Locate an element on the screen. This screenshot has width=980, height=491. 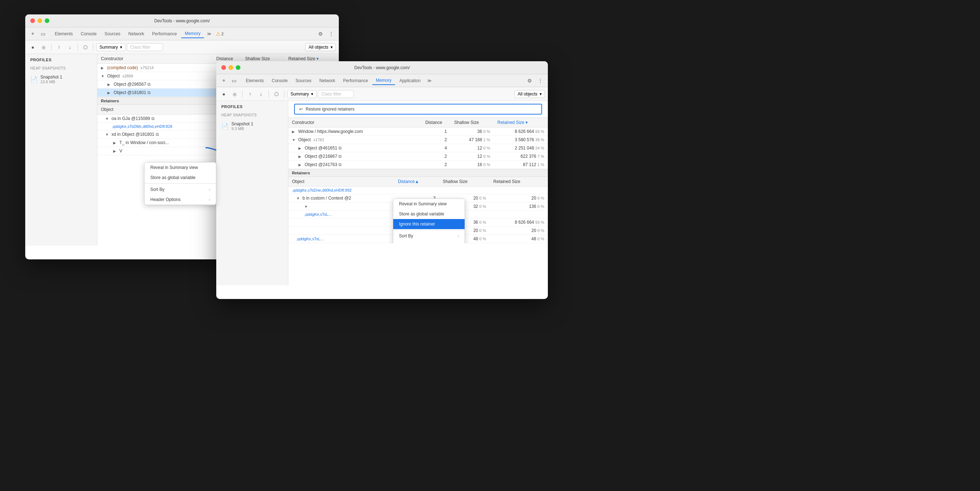
ctx-sortby-1: Sort By › is located at coordinates (180, 189).